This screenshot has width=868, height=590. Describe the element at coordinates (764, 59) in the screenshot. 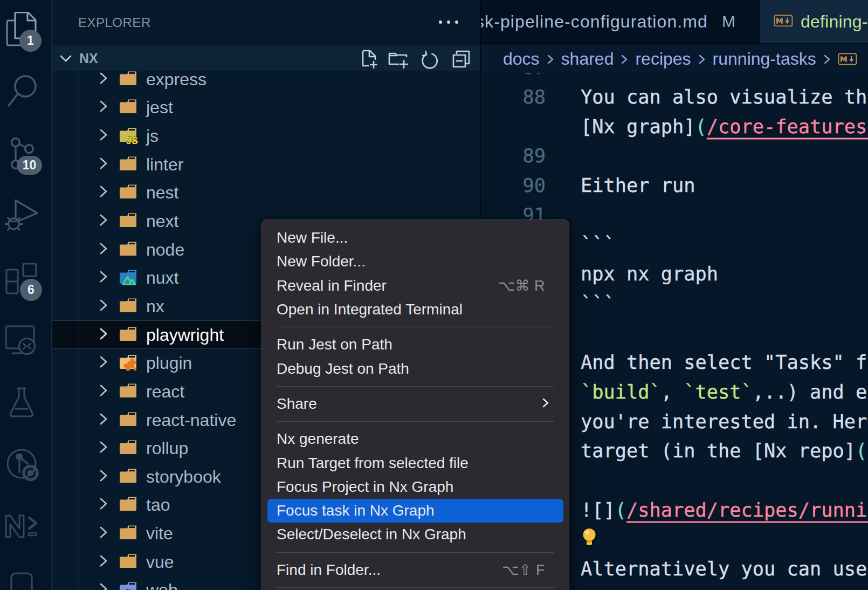

I see `breadcrumb-item: running-tasks` at that location.